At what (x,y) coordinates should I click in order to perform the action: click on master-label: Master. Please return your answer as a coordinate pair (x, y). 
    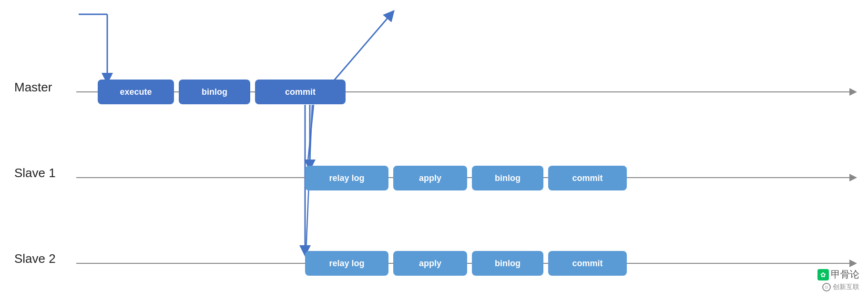
    Looking at the image, I should click on (33, 88).